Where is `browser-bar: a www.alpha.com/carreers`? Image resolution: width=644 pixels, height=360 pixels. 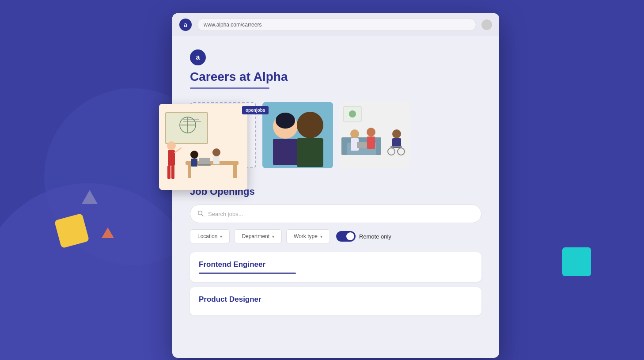 browser-bar: a www.alpha.com/carreers is located at coordinates (336, 25).